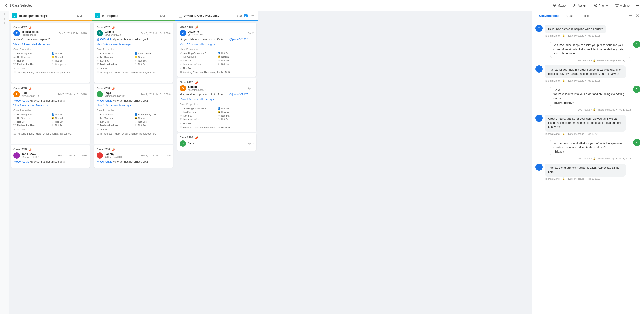  What do you see at coordinates (588, 16) in the screenshot?
I see `right-panel-tabs: Conversations Case Profile` at bounding box center [588, 16].